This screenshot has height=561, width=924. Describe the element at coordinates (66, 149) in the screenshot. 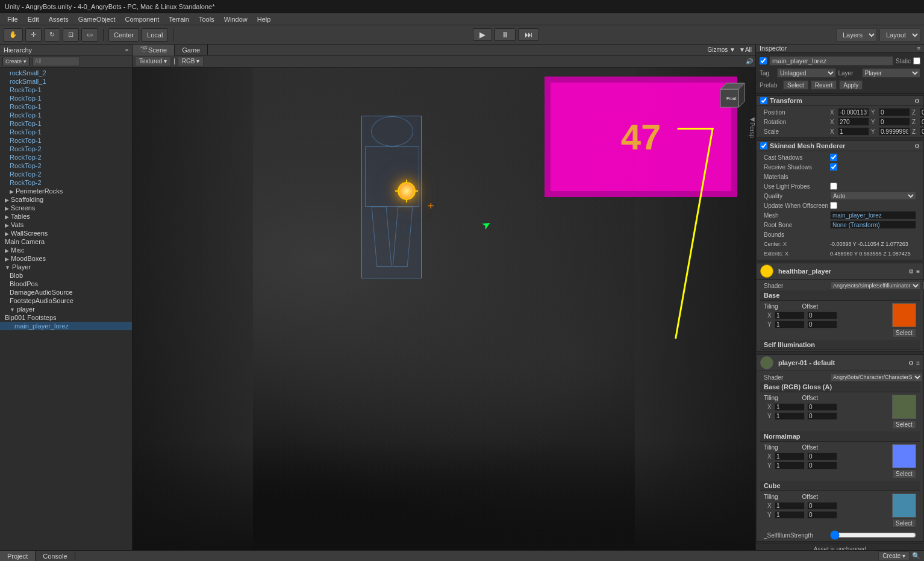

I see `h-item-rocktop2-1: RockTop-2` at that location.